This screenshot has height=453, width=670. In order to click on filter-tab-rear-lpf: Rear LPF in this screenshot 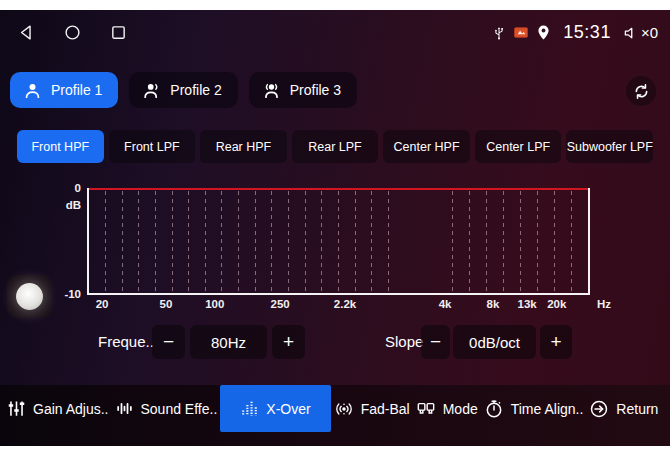, I will do `click(336, 146)`.